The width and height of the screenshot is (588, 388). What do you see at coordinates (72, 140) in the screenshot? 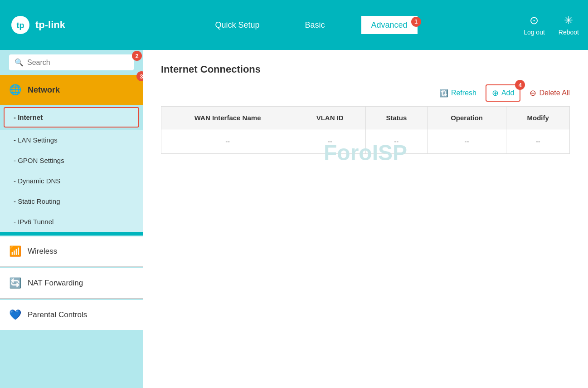
I see `sidebar-subitem-lan: - LAN Settings` at bounding box center [72, 140].